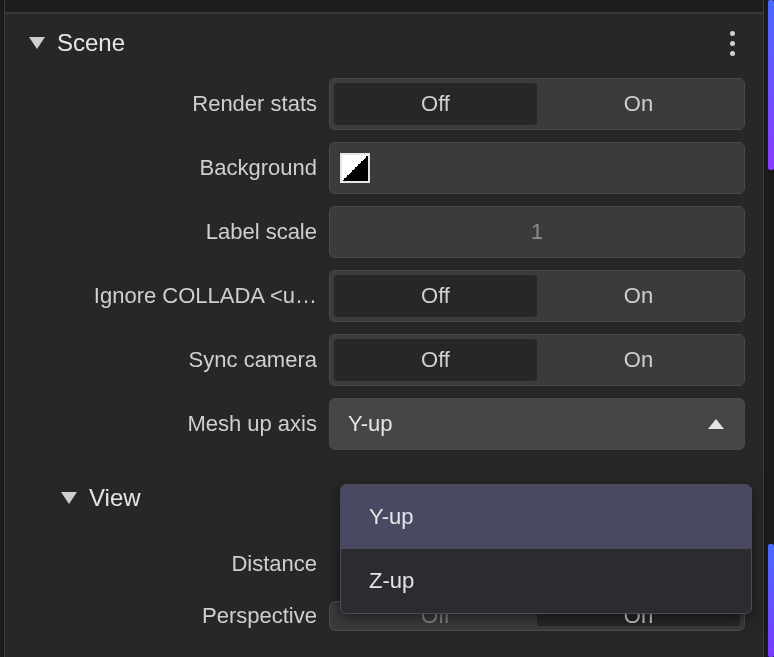  Describe the element at coordinates (384, 6) in the screenshot. I see `top-gap` at that location.